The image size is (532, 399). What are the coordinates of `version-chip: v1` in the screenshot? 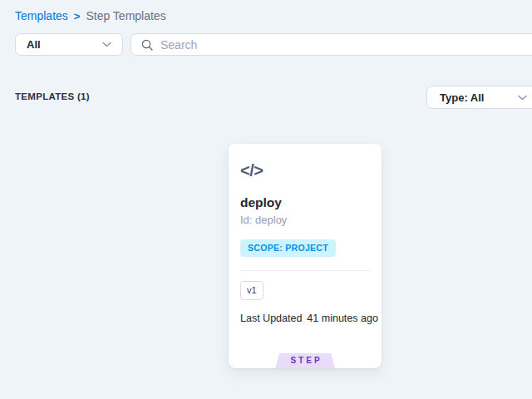 It's located at (252, 291).